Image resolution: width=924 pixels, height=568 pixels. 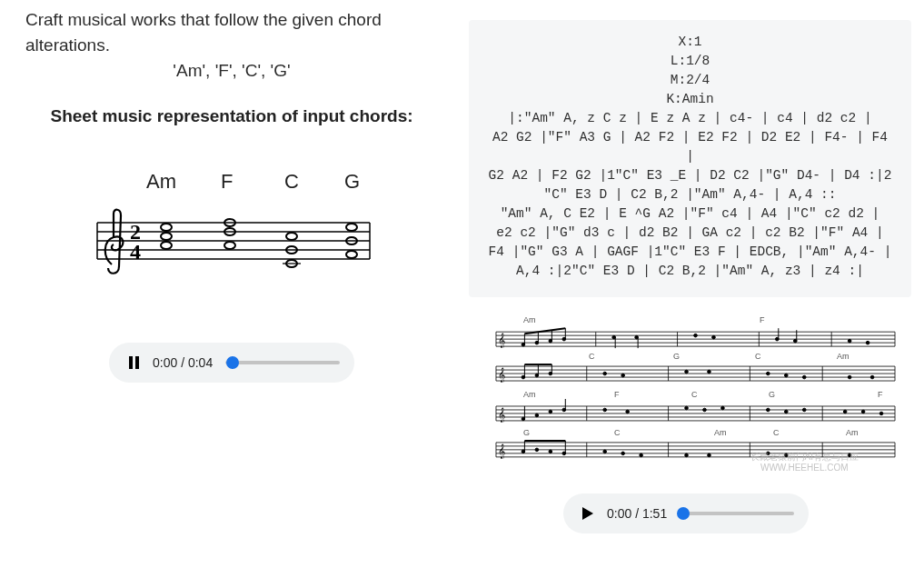 What do you see at coordinates (363, 182) in the screenshot?
I see `chord-label: G` at bounding box center [363, 182].